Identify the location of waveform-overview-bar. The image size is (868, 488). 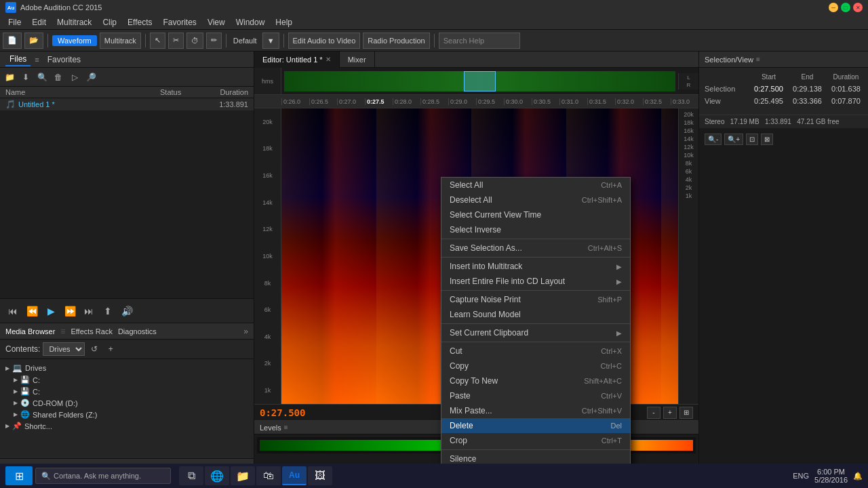
(480, 81).